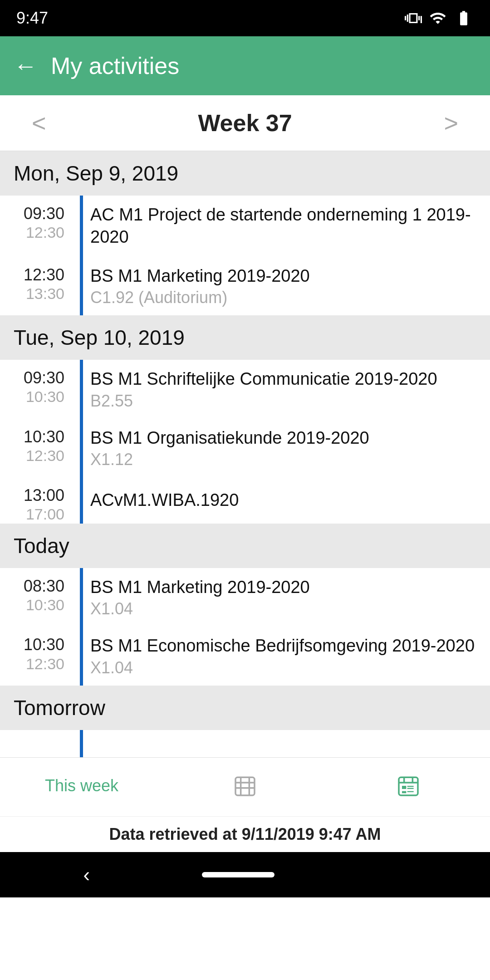  What do you see at coordinates (245, 786) in the screenshot?
I see `calendar-grid-icon` at bounding box center [245, 786].